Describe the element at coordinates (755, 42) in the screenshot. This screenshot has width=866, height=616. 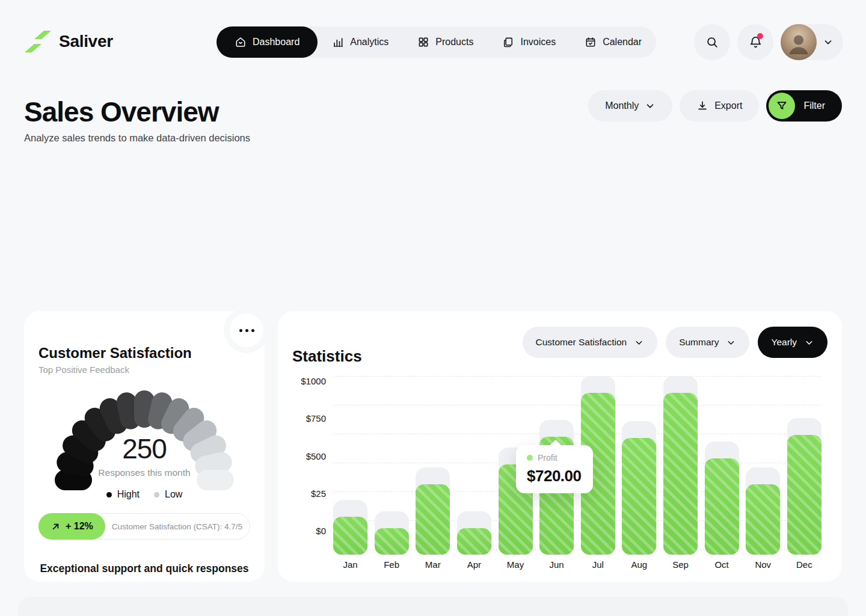
I see `notifications-button` at that location.